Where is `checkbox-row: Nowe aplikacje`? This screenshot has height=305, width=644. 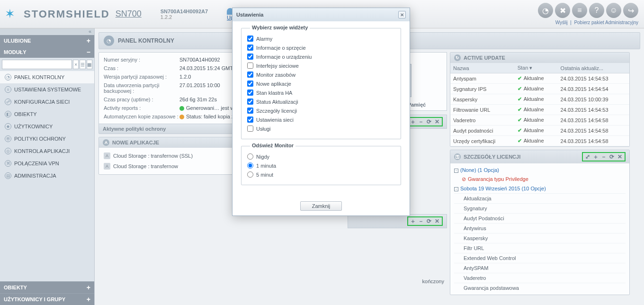
checkbox-row: Nowe aplikacje is located at coordinates (321, 83).